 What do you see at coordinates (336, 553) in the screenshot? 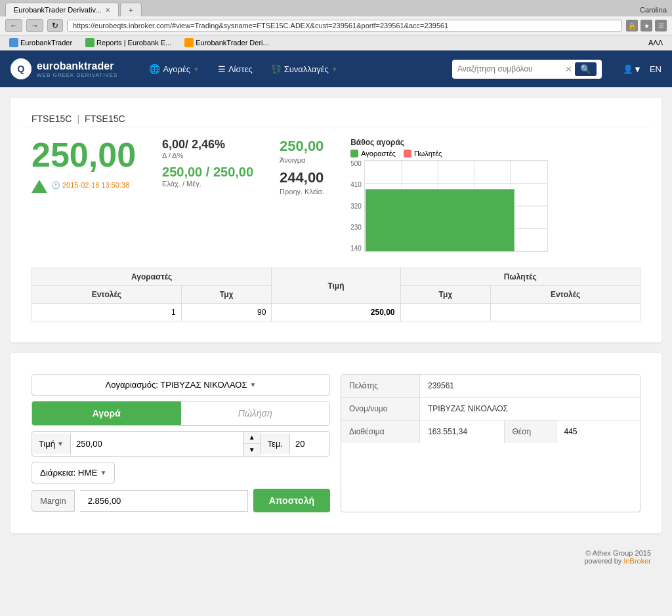
I see `footer-text: © Athex Group 2015` at bounding box center [336, 553].